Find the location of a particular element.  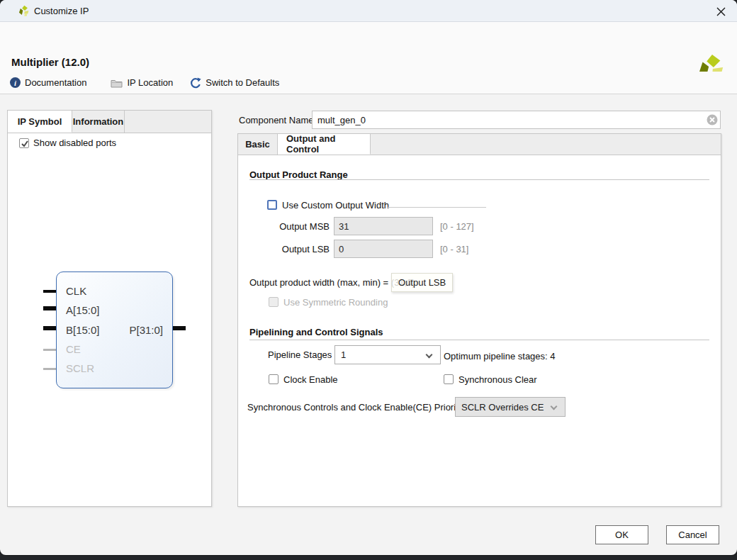

output-msb-range-hint: [0 - 127] is located at coordinates (457, 227).